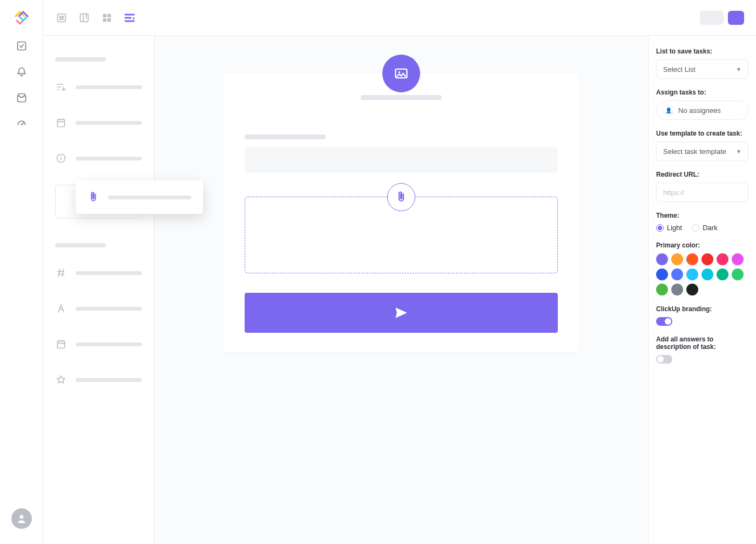 The height and width of the screenshot is (544, 756). I want to click on field-sort, so click(98, 87).